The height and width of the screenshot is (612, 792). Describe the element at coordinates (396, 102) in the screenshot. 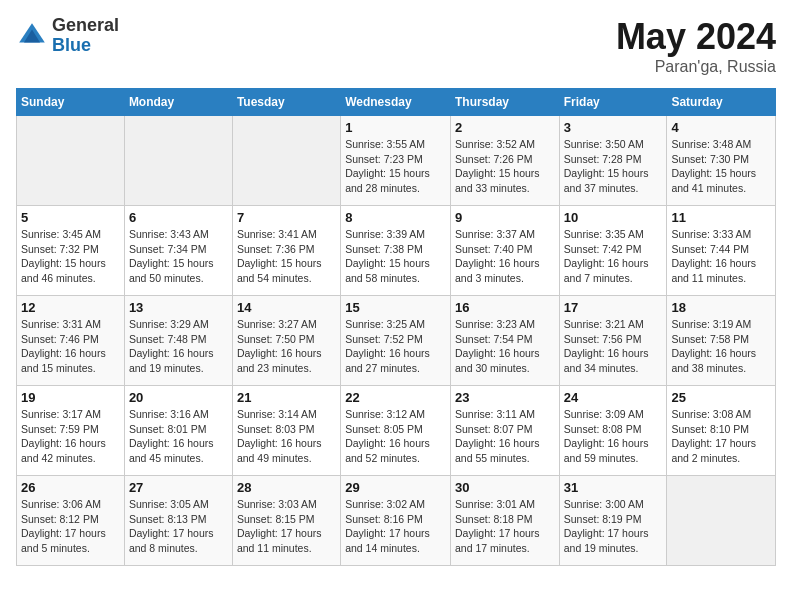

I see `calendar-header-row: SundayMondayTuesdayWednesdayThursdayFrid…` at that location.